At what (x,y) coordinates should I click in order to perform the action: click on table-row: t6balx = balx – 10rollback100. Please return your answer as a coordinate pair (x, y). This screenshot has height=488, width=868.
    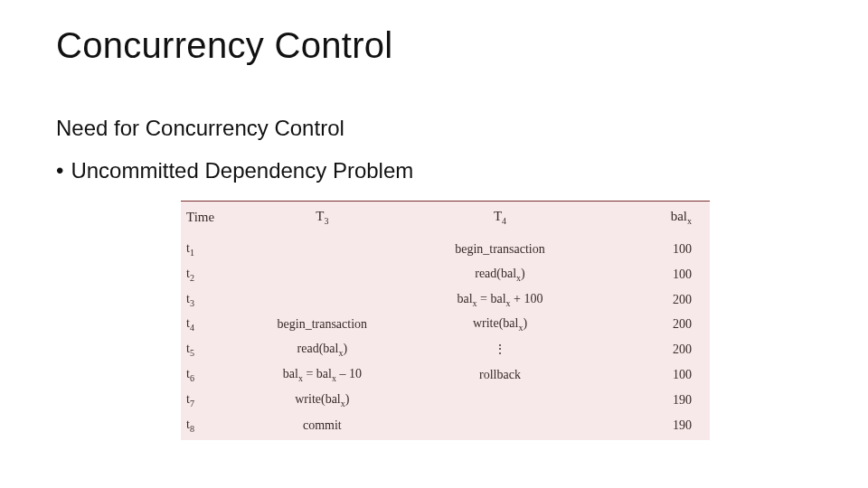
    Looking at the image, I should click on (445, 375).